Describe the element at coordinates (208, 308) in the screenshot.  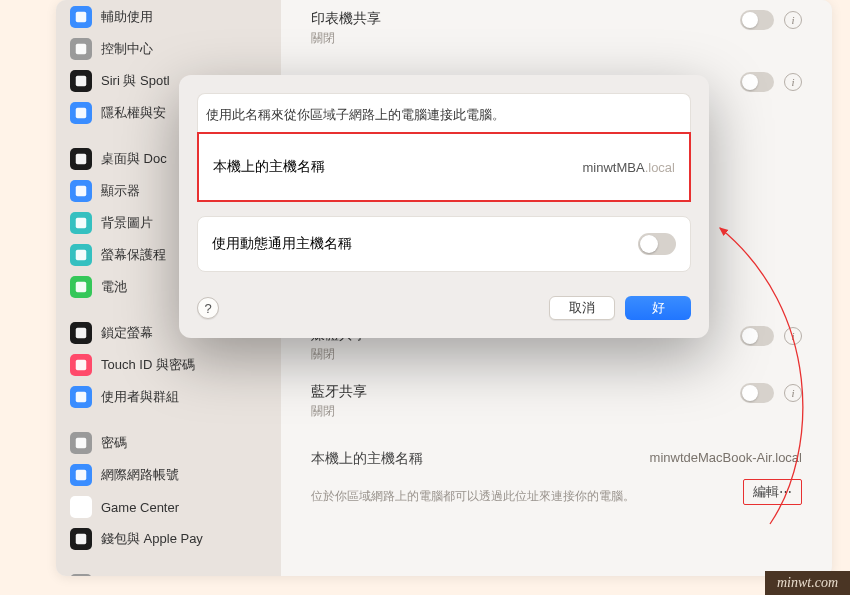
I see `help-button: ?` at that location.